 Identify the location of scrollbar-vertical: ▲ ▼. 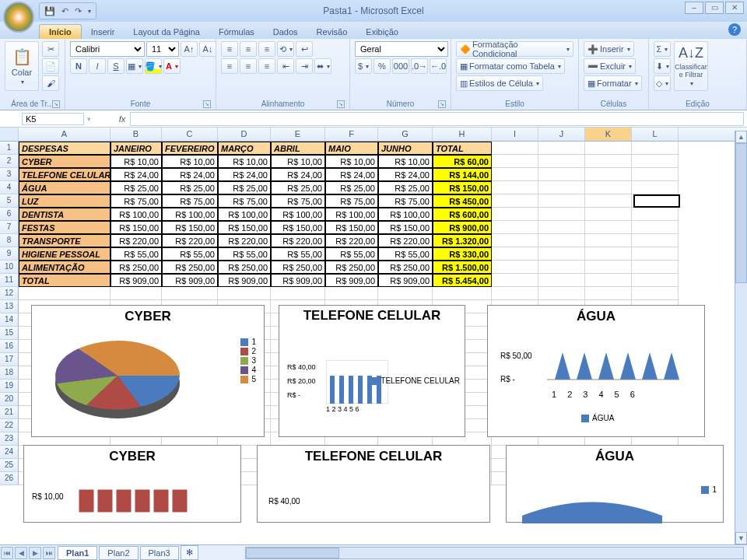
(741, 338).